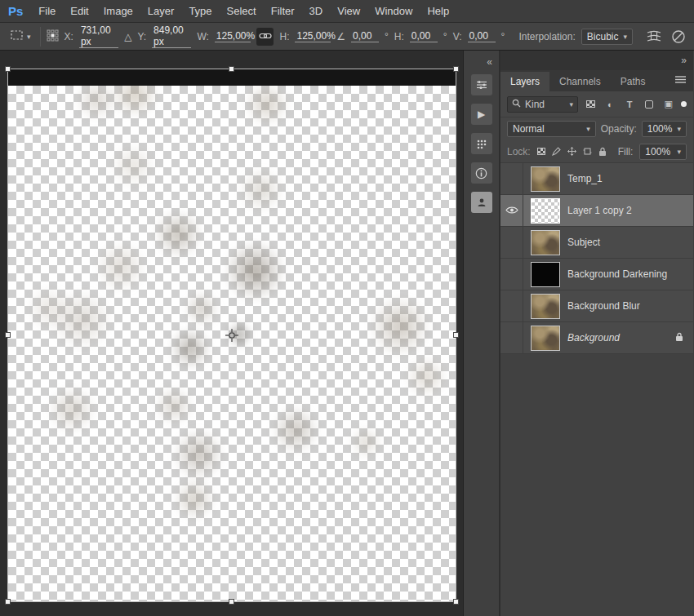  What do you see at coordinates (607, 37) in the screenshot?
I see `interpolation-dropdown: Bicubic ▾` at bounding box center [607, 37].